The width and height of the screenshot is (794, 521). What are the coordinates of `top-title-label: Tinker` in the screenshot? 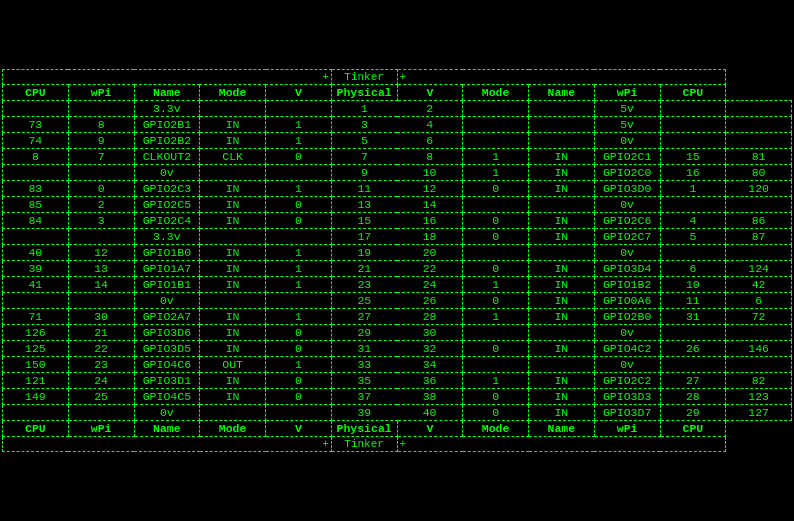 It's located at (364, 78).